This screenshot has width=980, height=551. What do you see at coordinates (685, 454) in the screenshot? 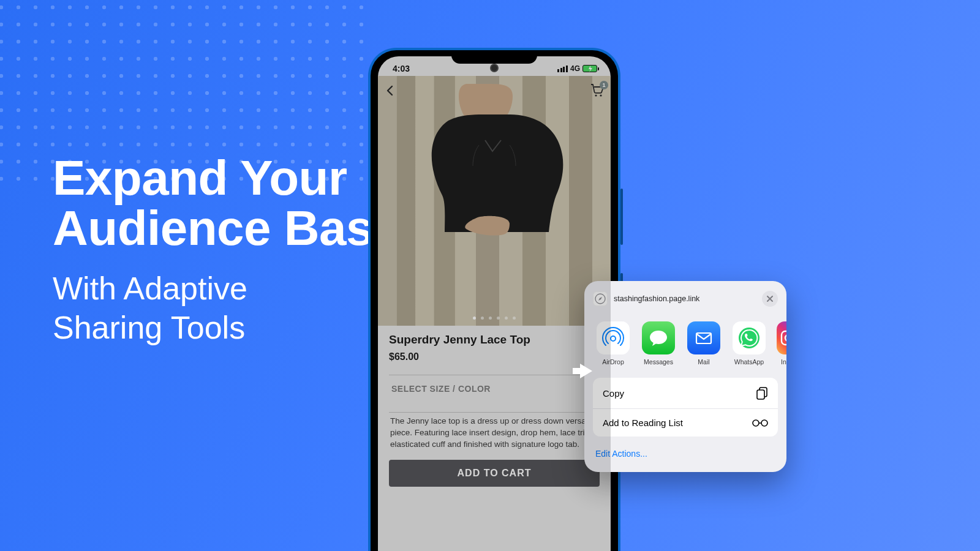
I see `edit-actions-link: Edit Actions...` at bounding box center [685, 454].